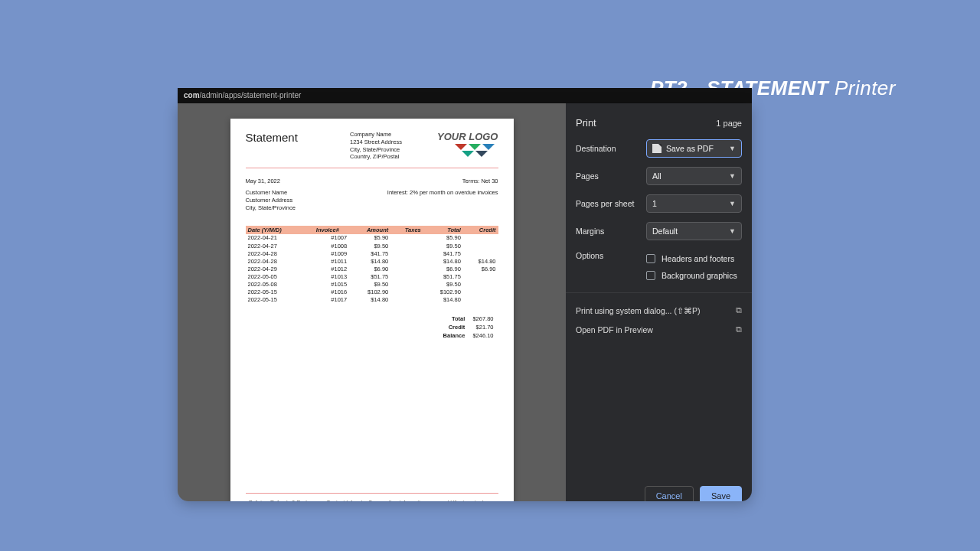 This screenshot has width=980, height=551. I want to click on col-header: Taxes, so click(407, 230).